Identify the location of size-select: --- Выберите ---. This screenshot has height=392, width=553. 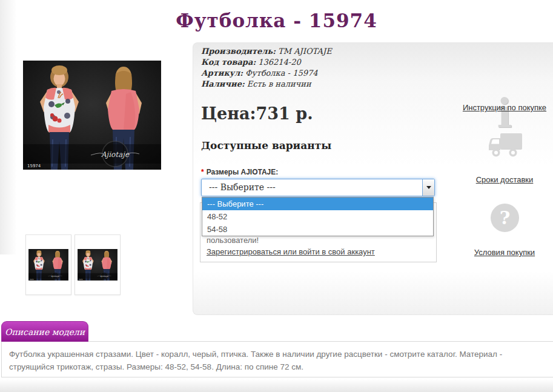
(318, 188).